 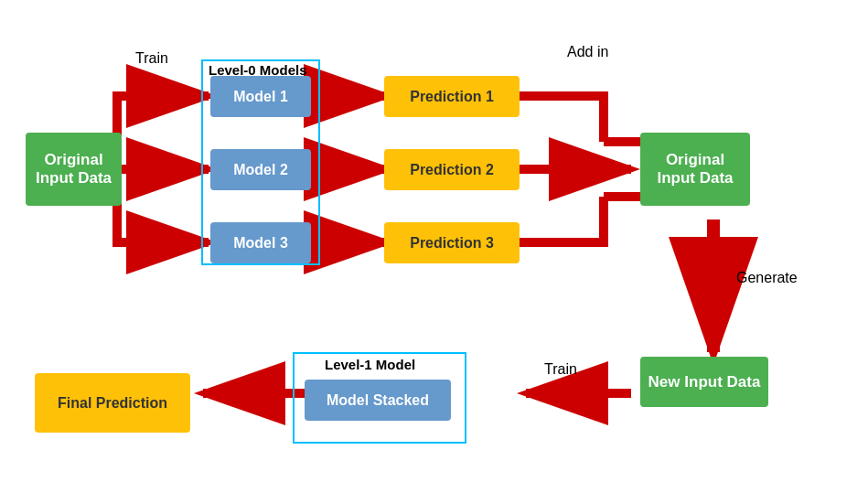 I want to click on prediction2-box: Prediction 2, so click(x=452, y=170).